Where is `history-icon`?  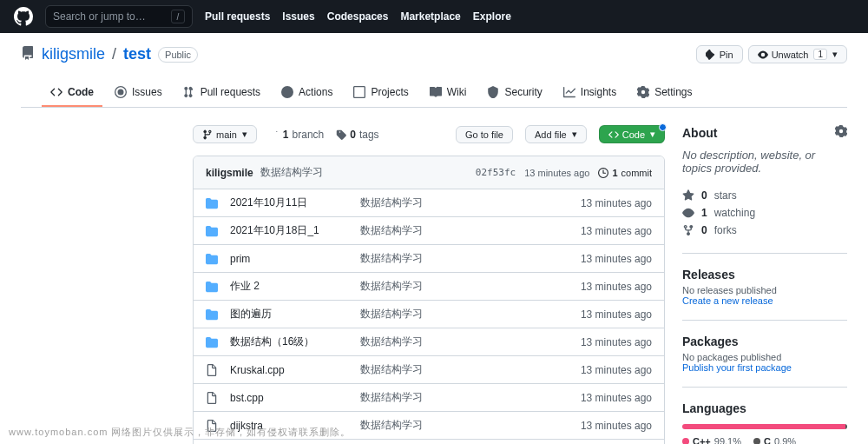
history-icon is located at coordinates (603, 173).